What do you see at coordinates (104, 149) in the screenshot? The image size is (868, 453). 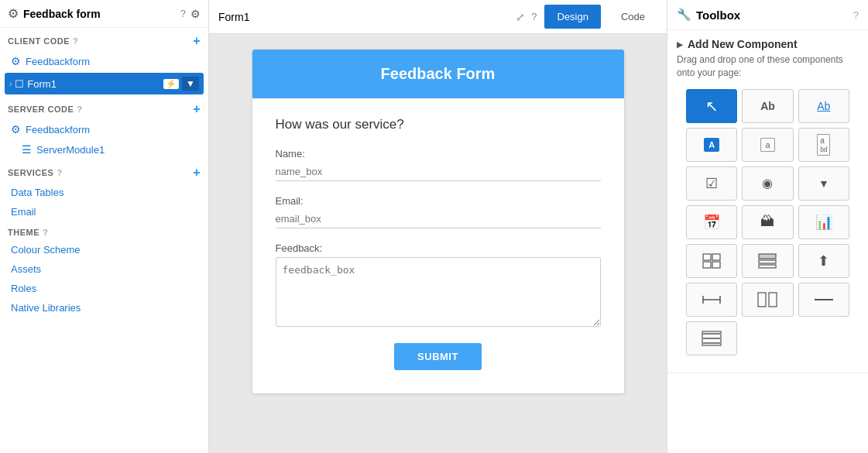 I see `sidebar-item-servermodule1: ☰ ServerModule1` at bounding box center [104, 149].